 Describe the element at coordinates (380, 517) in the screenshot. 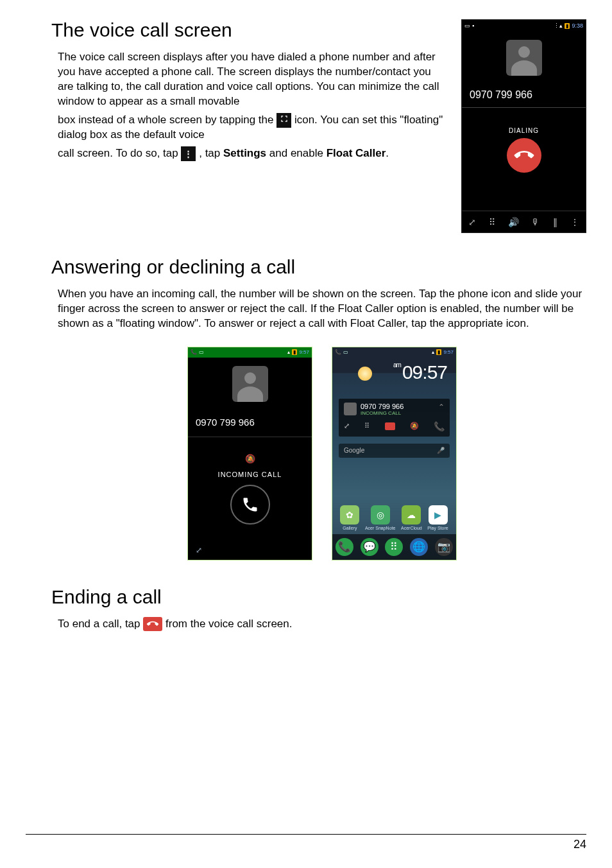

I see `app-snapnote: ◎Acer SnapNote` at that location.